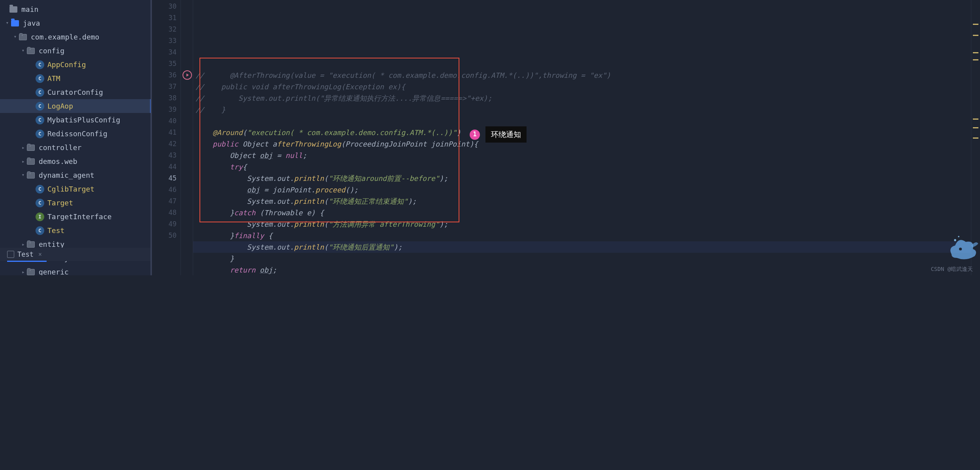 This screenshot has width=980, height=470. What do you see at coordinates (166, 110) in the screenshot?
I see `line-number: 39` at bounding box center [166, 110].